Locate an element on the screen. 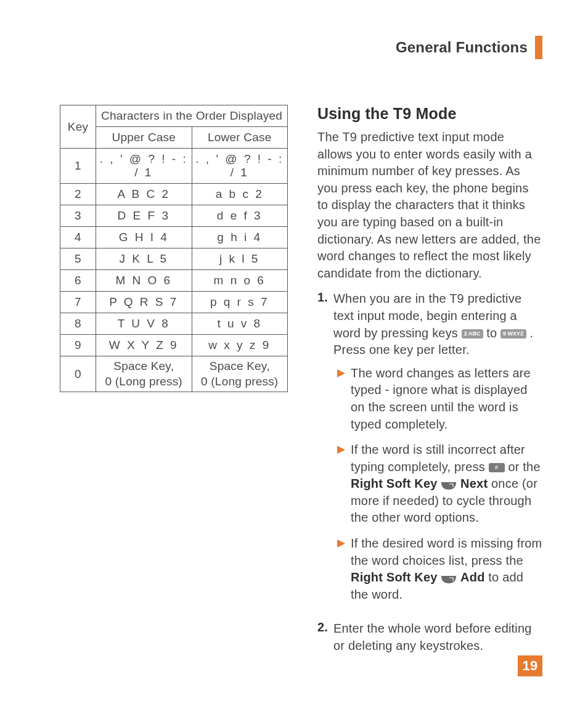  cell-upper: . , ' @ ? ! - : / 1 is located at coordinates (144, 166).